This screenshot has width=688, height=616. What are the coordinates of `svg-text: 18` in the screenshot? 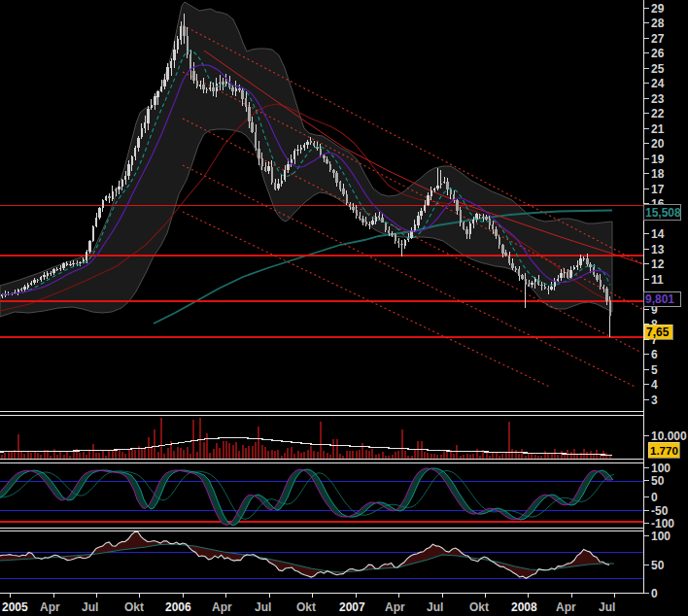 It's located at (658, 174).